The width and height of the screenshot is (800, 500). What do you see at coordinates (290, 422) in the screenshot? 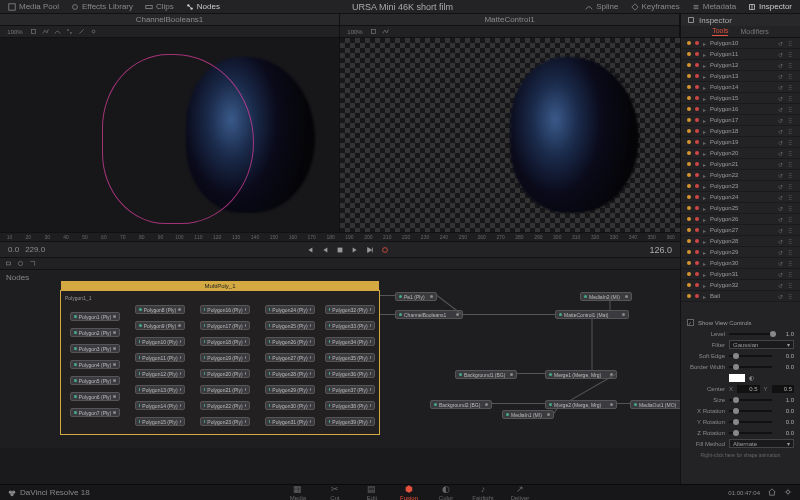
I see `node-polygon: Polygon31 (Ply)` at bounding box center [290, 422].